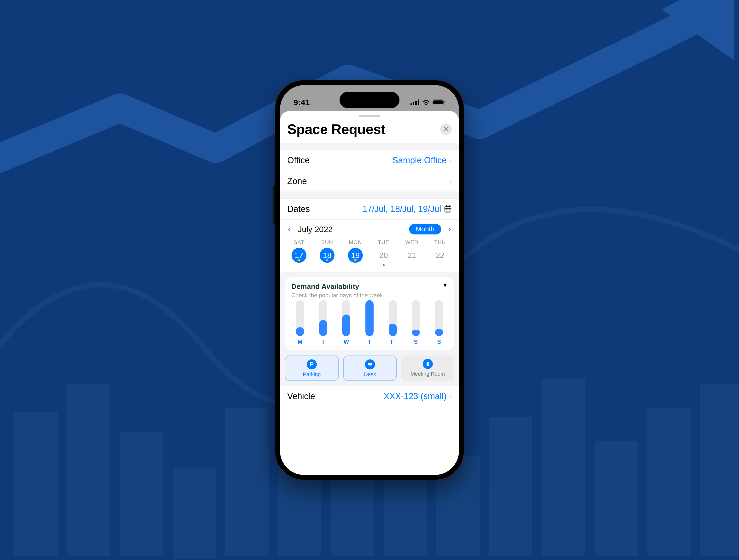 The height and width of the screenshot is (560, 739). What do you see at coordinates (440, 255) in the screenshot?
I see `day-number: 22` at bounding box center [440, 255].